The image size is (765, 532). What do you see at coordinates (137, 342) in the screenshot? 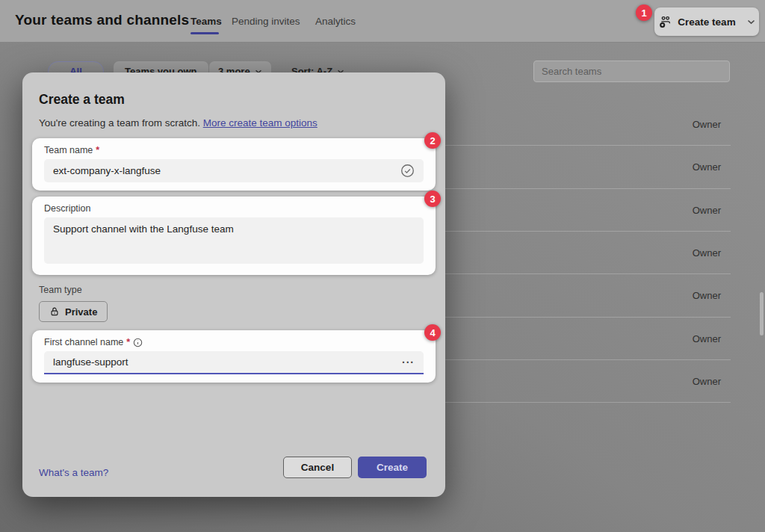
I see `info-icon` at bounding box center [137, 342].